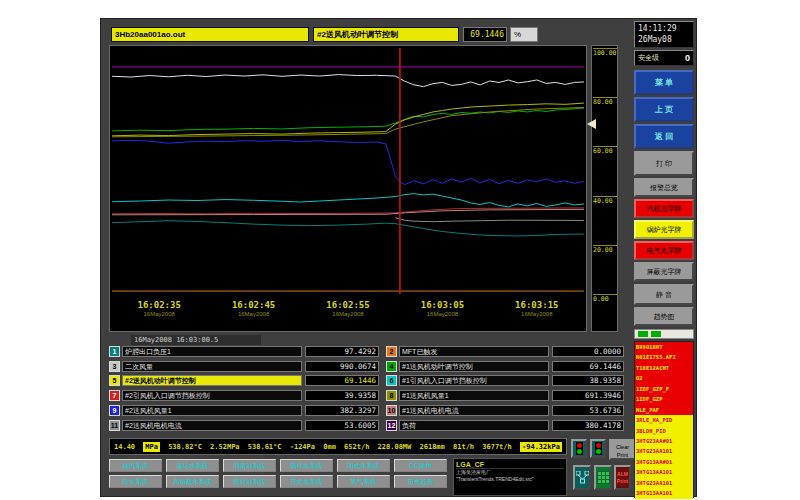  What do you see at coordinates (442, 305) in the screenshot?
I see `time-tick: 16:03:05` at bounding box center [442, 305].